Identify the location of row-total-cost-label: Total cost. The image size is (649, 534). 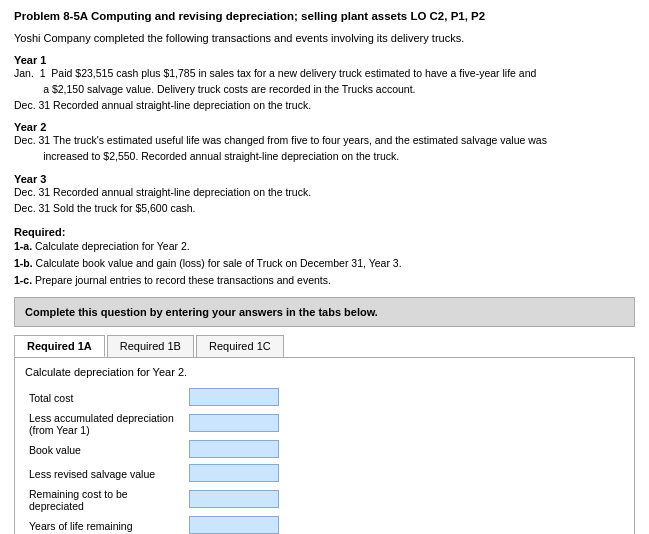
(105, 398).